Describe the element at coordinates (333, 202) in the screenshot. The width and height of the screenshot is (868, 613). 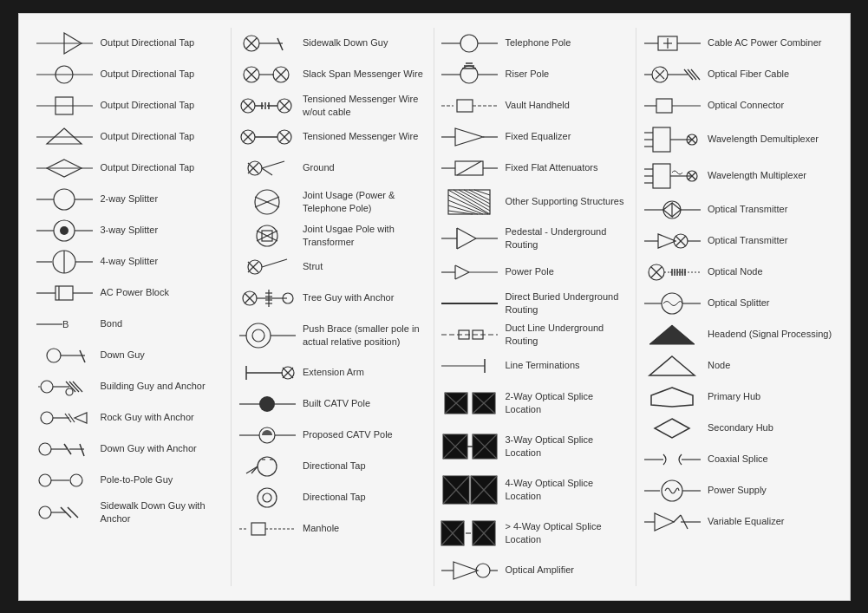
I see `joint-usage: Joint Usage (Power & Telephone Pole)` at that location.